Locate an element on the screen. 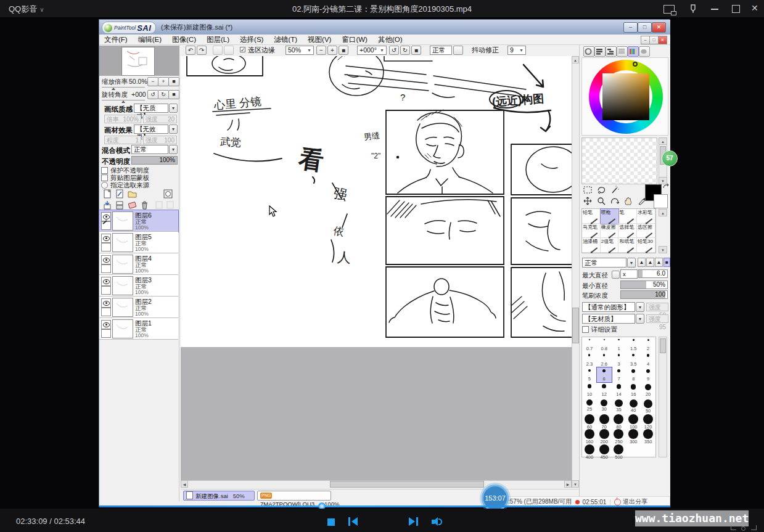  brush-size-cell: 4 is located at coordinates (648, 359).